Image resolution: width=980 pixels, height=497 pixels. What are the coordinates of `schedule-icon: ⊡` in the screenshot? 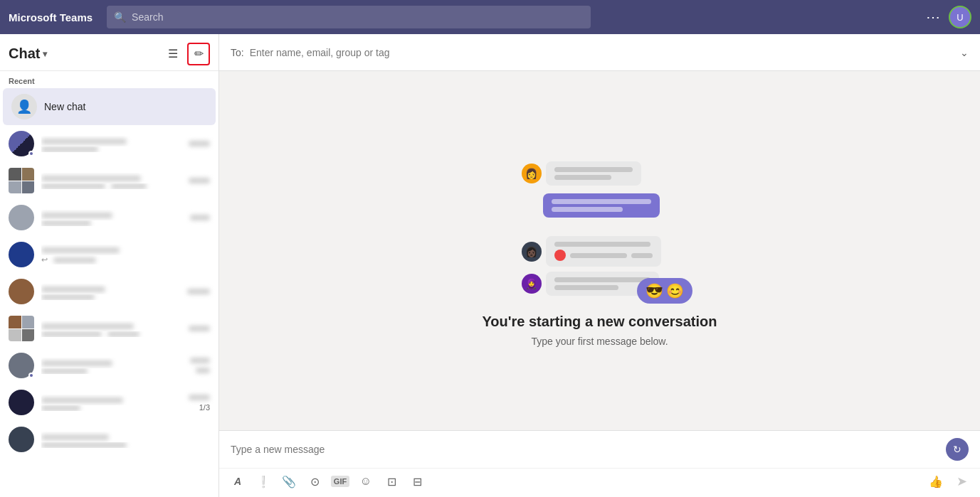 It's located at (391, 482).